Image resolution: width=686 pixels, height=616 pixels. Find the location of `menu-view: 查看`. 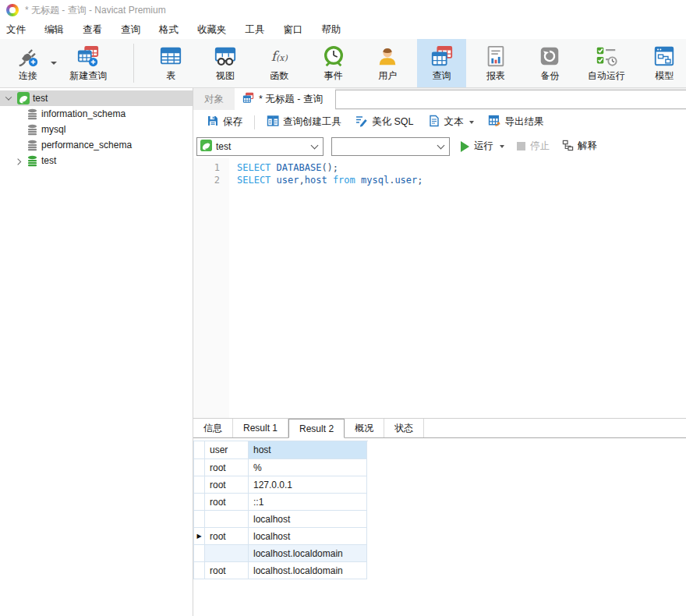

menu-view: 查看 is located at coordinates (92, 30).